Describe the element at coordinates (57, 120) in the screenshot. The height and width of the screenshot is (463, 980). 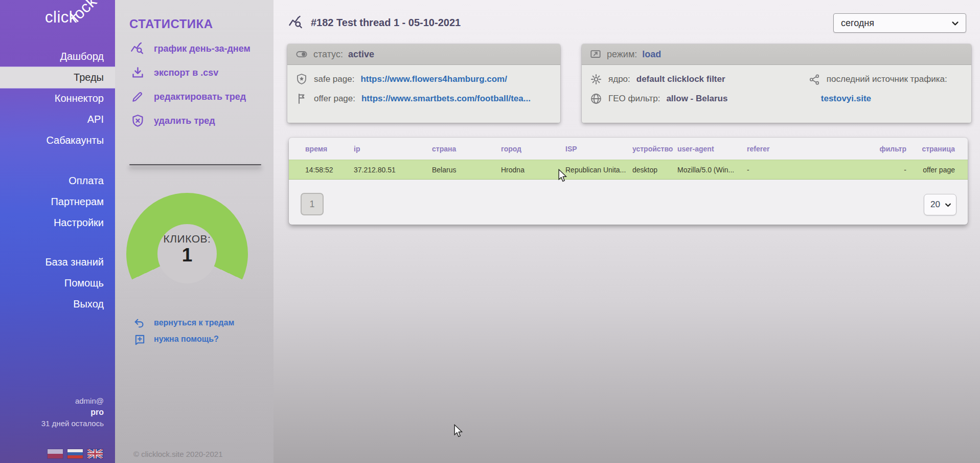
I see `sidebar-item-api: API` at that location.